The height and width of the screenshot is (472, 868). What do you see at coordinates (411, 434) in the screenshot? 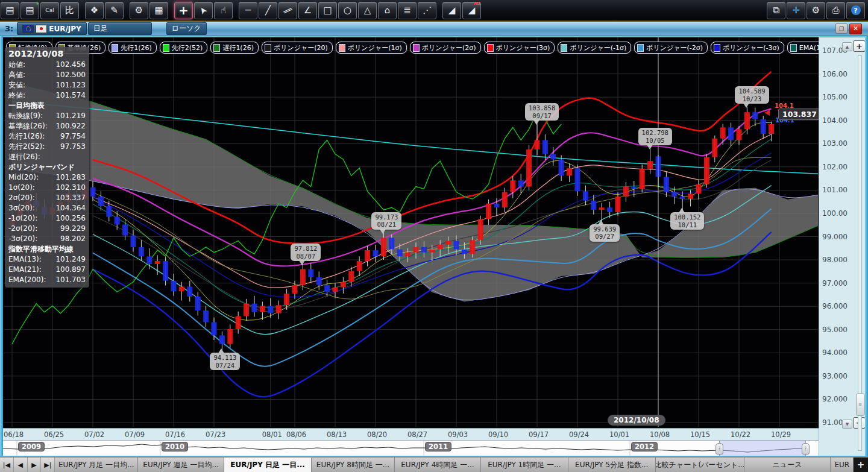
I see `date-axis: 06/1806/2507/0207/0907/1607/2308/0108/06…` at bounding box center [411, 434].